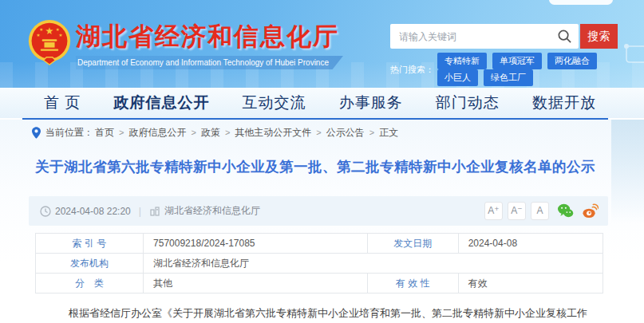 The height and width of the screenshot is (323, 644). Describe the element at coordinates (248, 132) in the screenshot. I see `breadcrumb-items: 首页>政府信息公开>政策>其他主动公开文件>公示公告>正文` at that location.